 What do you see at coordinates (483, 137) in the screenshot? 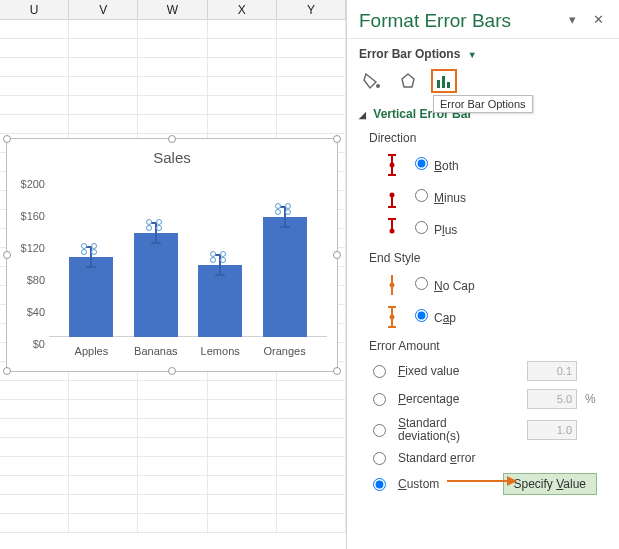
I see `direction-label: Direction` at bounding box center [483, 137].